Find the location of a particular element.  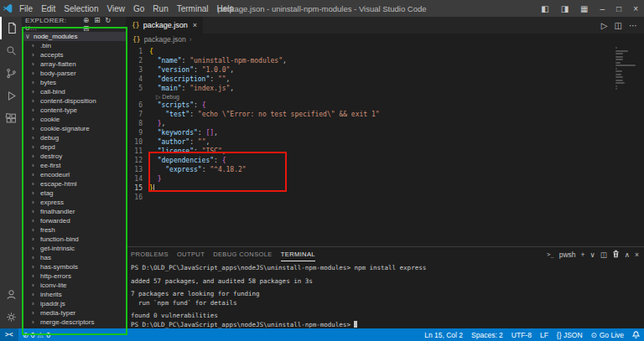

toggle-panel-icon: ◨ is located at coordinates (565, 8).